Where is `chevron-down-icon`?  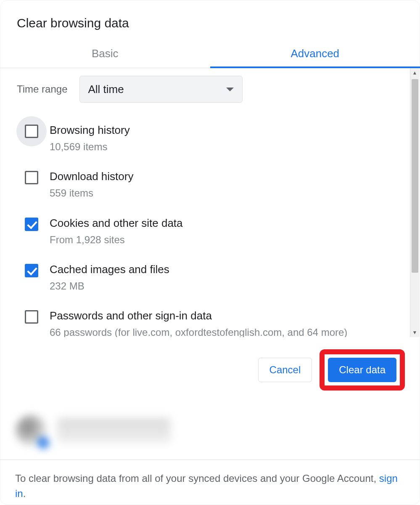
chevron-down-icon is located at coordinates (230, 89).